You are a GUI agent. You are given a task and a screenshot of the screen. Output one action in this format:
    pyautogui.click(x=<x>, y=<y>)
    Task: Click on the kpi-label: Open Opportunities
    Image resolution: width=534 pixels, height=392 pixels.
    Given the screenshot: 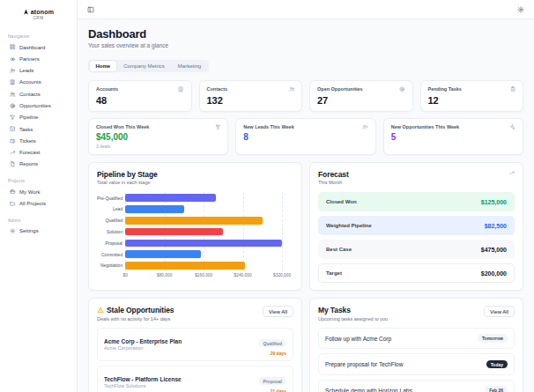 What is the action you would take?
    pyautogui.click(x=340, y=89)
    